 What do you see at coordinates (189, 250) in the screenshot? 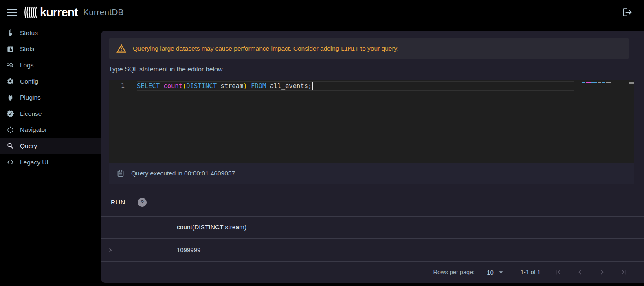
I see `row-value: 1099999` at bounding box center [189, 250].